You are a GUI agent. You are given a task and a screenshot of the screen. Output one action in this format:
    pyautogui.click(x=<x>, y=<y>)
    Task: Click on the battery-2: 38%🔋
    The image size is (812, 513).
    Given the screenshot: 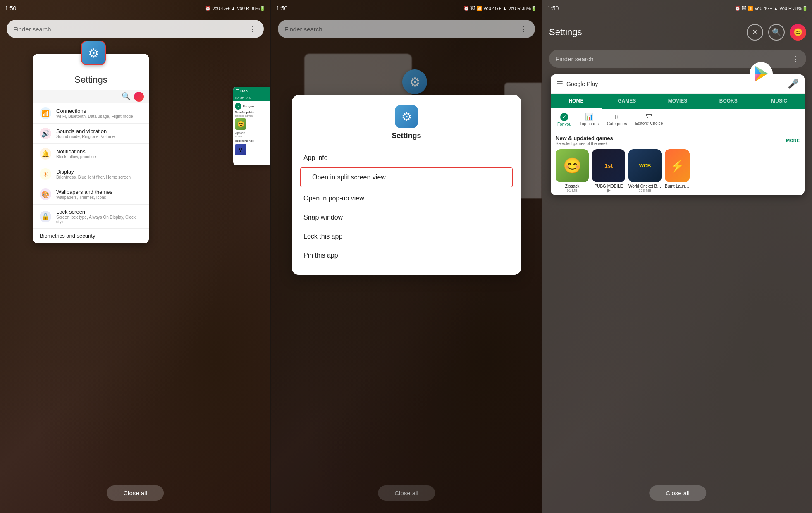 What is the action you would take?
    pyautogui.click(x=529, y=8)
    